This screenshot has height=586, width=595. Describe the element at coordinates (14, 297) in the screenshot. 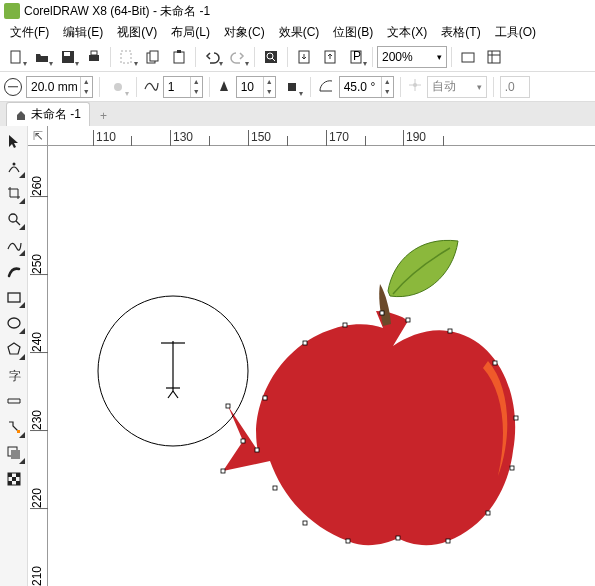

I see `rectangle-tool` at that location.